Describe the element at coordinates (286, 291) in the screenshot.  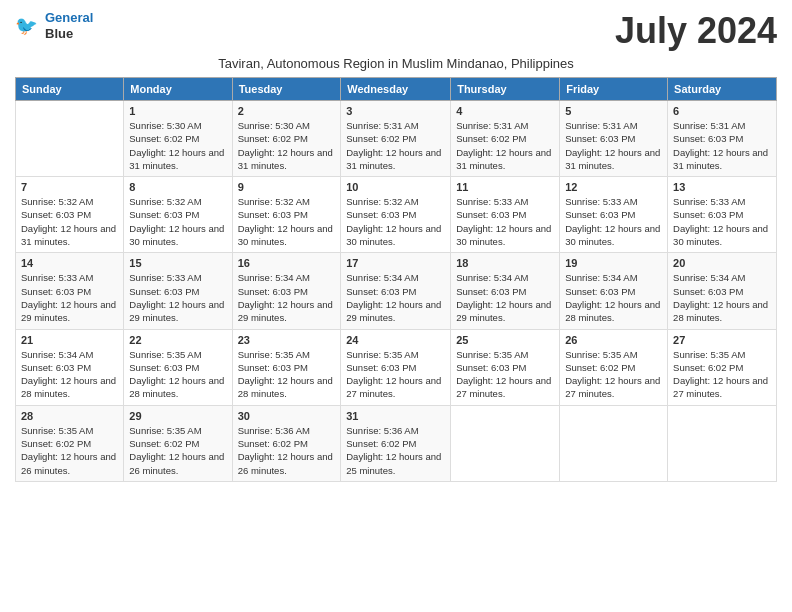
I see `calendar-cell: 16Sunrise: 5:34 AMSunset: 6:03 PMDayligh…` at that location.